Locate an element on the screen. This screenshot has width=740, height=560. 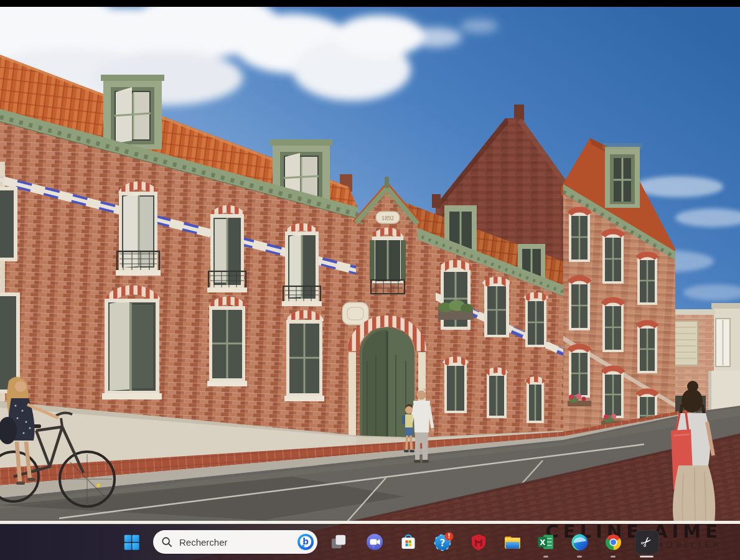
running-indicator-edge is located at coordinates (579, 556).